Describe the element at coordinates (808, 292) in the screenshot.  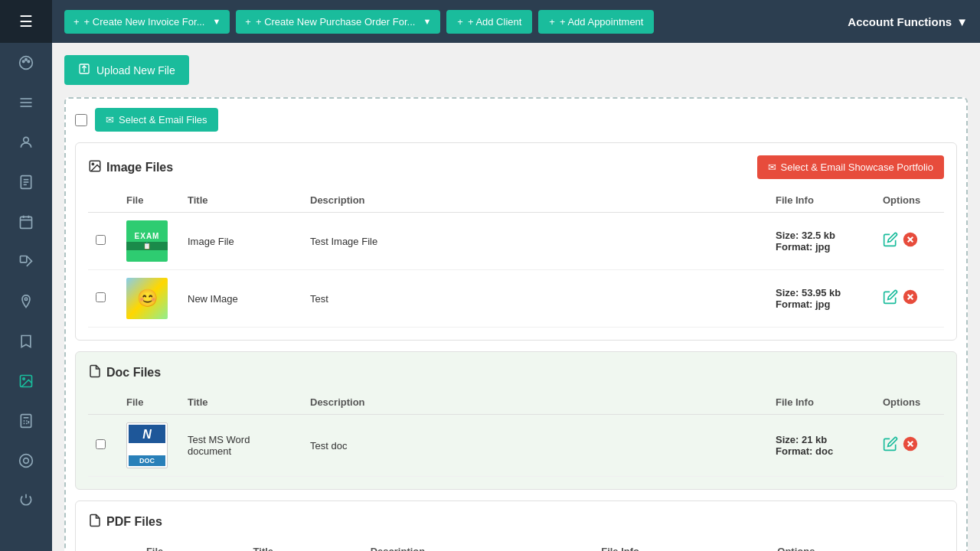
I see `image-row2-size: Size: 53.95 kb` at that location.